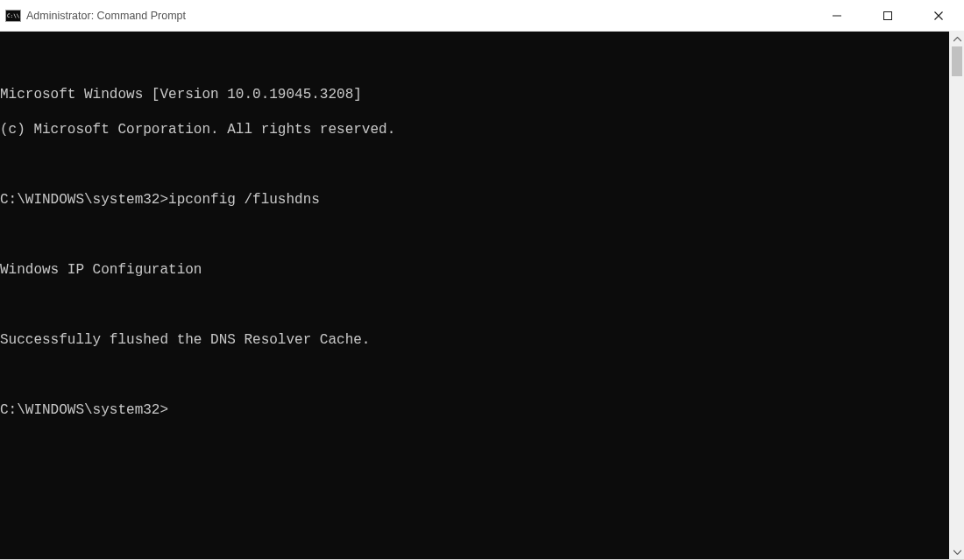 The height and width of the screenshot is (560, 964). What do you see at coordinates (939, 16) in the screenshot?
I see `close-icon` at bounding box center [939, 16].